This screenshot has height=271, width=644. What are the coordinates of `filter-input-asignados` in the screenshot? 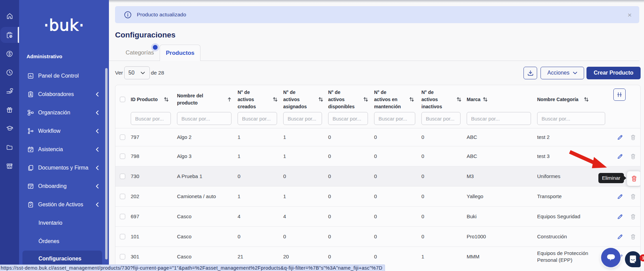 It's located at (303, 118).